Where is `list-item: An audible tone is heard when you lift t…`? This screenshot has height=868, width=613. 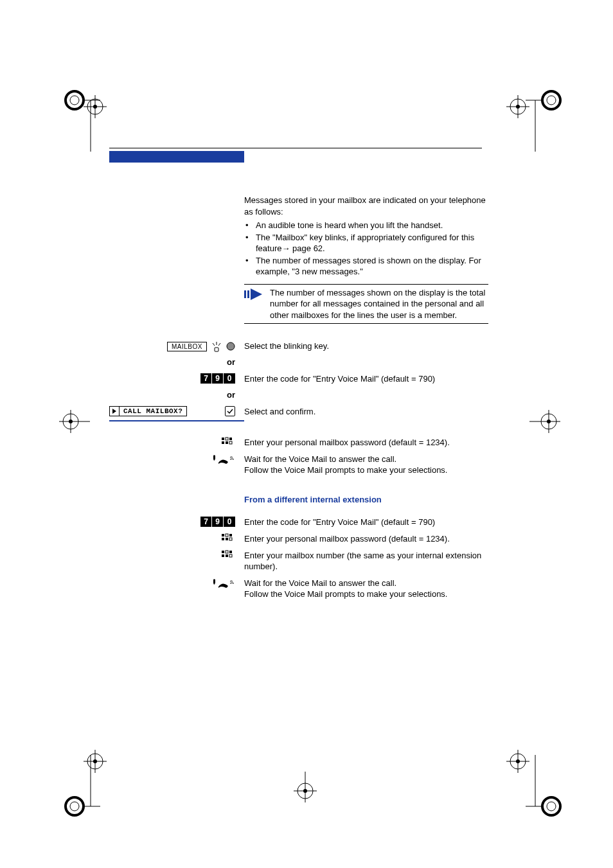 list-item: An audible tone is heard when you lift t… is located at coordinates (372, 226).